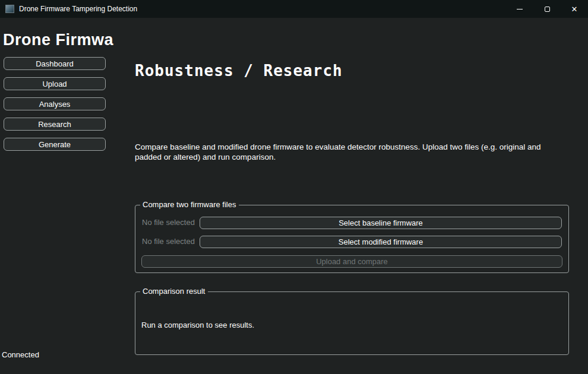  Describe the element at coordinates (55, 145) in the screenshot. I see `sidebar-item-label: Generate` at that location.